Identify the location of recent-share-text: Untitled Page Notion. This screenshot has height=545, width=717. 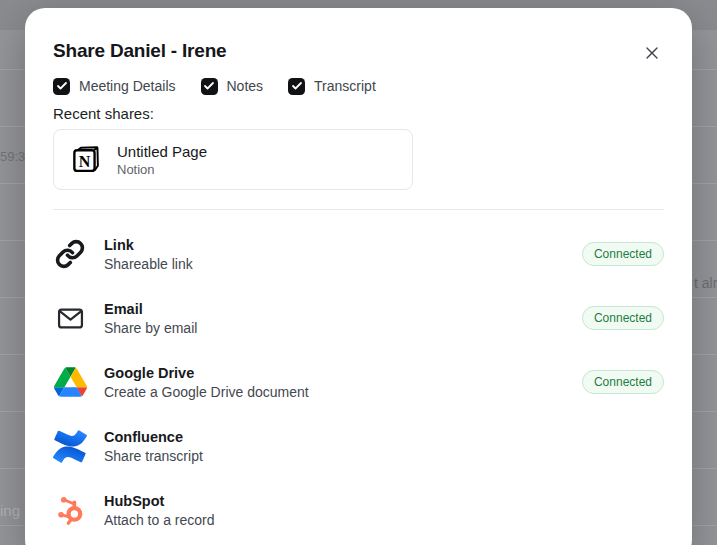
(162, 160).